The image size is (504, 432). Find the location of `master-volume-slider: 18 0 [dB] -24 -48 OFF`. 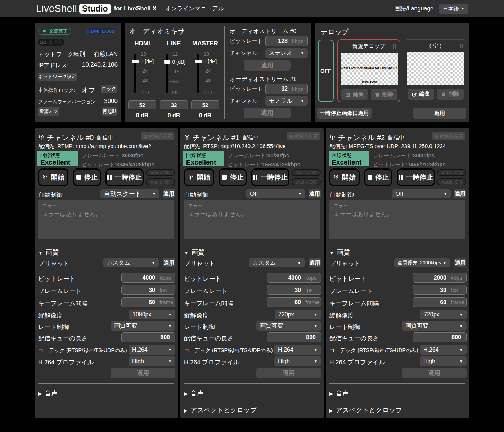

master-volume-slider: 18 0 [dB] -24 -48 OFF is located at coordinates (205, 74).